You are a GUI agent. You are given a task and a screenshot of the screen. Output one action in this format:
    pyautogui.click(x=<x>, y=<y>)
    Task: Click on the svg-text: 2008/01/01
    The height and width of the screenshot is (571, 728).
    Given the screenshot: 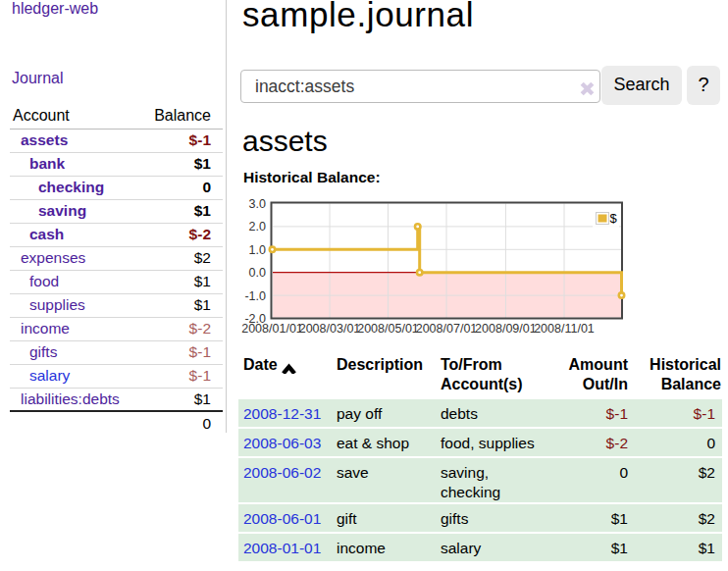 What is the action you would take?
    pyautogui.click(x=273, y=329)
    